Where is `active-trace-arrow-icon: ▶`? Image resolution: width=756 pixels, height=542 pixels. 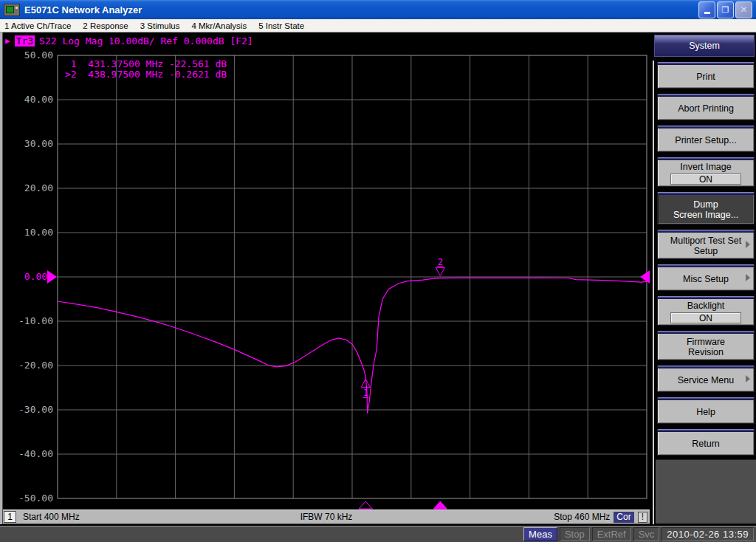
active-trace-arrow-icon: ▶ is located at coordinates (7, 41).